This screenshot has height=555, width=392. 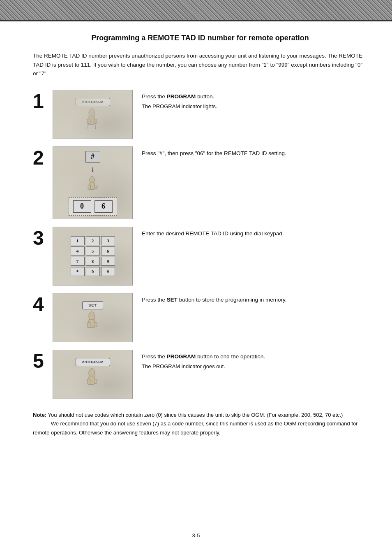 What do you see at coordinates (200, 374) in the screenshot?
I see `step-5-row: 5 PROGRAM Press the` at bounding box center [200, 374].